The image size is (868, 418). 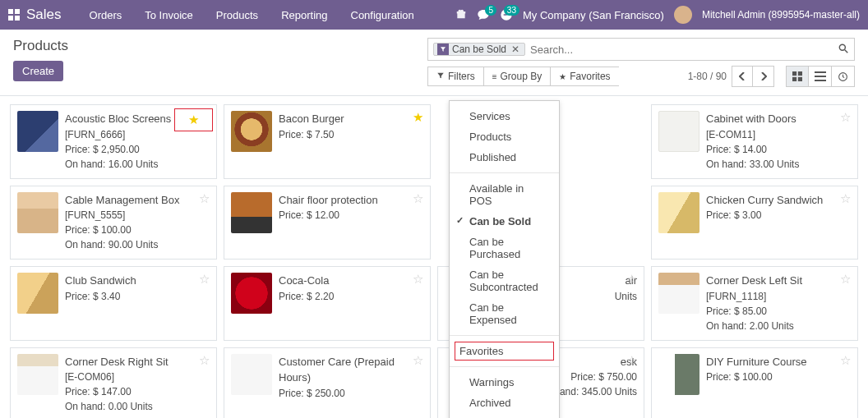 I want to click on user-menu: Mitchell Admin (8995954-master-all), so click(x=781, y=15).